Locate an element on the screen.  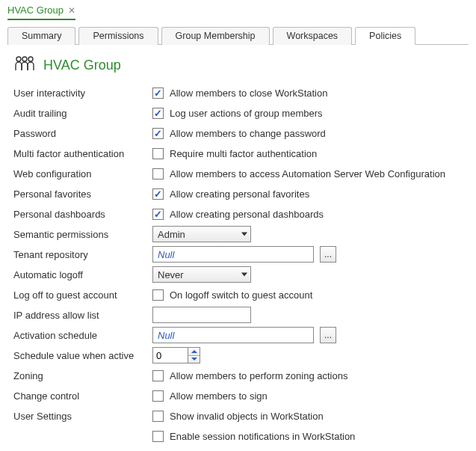
checkbox-audit-trailing is located at coordinates (158, 114).